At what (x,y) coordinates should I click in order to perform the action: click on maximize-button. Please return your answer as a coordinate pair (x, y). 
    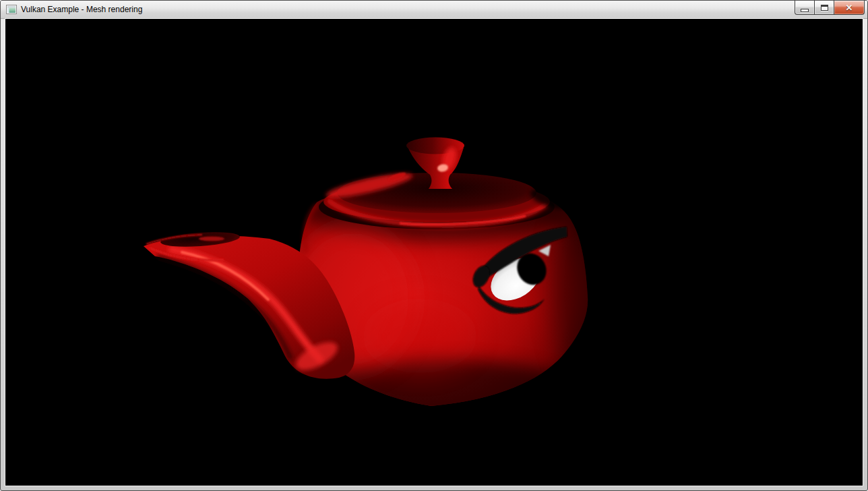
    Looking at the image, I should click on (824, 8).